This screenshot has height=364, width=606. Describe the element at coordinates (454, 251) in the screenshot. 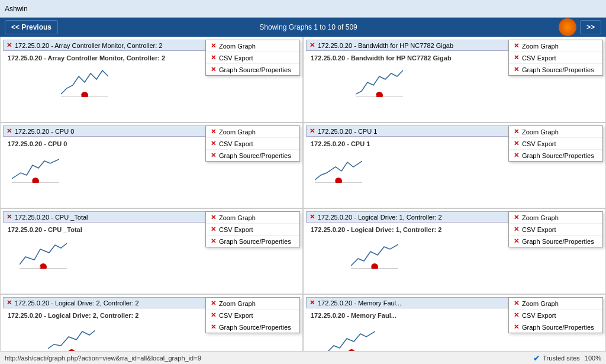

I see `graph-cell-6: ✕ 172.25.0.20 - Logical Drive: 1, Contro…` at that location.